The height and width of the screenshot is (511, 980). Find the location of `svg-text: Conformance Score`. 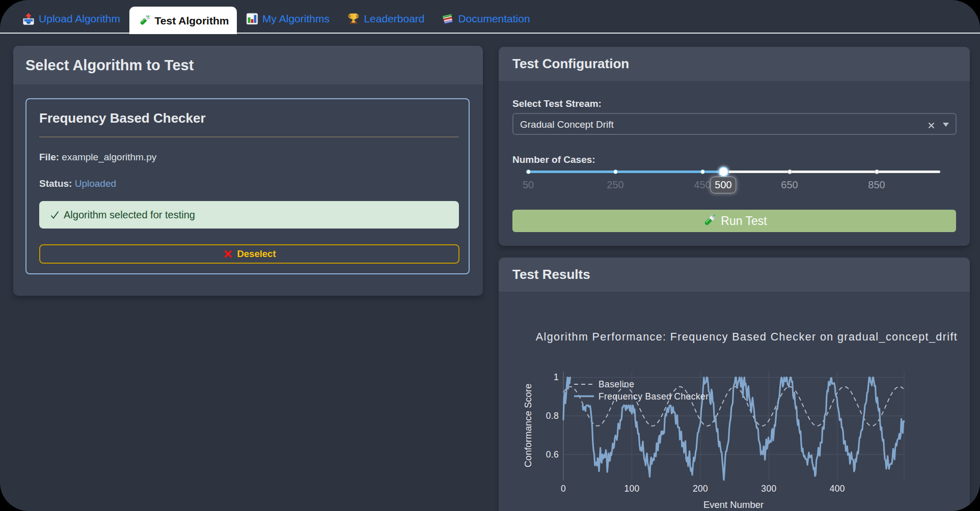

svg-text: Conformance Score is located at coordinates (528, 425).